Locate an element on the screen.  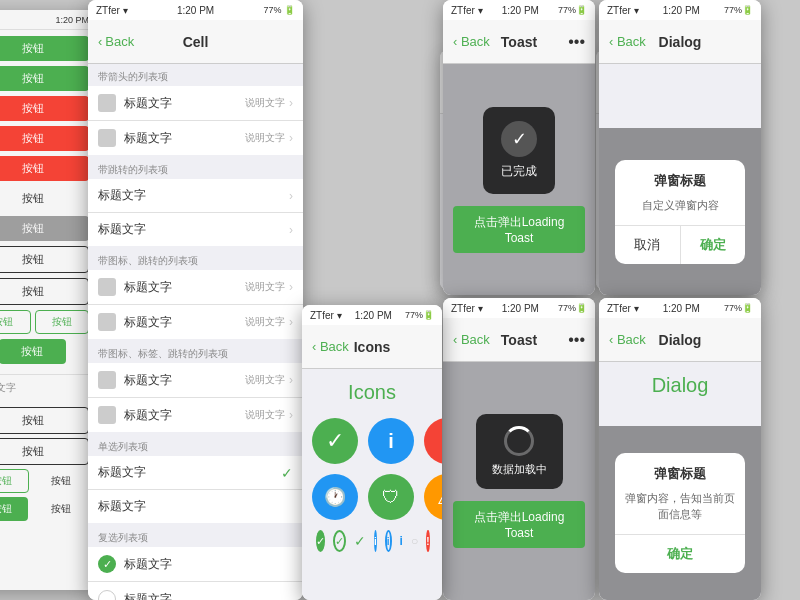
bg-btn-18: 按钮 is located at coordinates (60, 509).